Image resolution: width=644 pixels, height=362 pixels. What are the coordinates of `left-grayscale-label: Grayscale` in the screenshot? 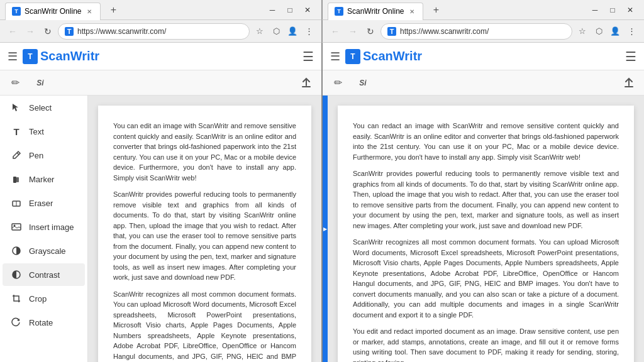 It's located at (48, 251).